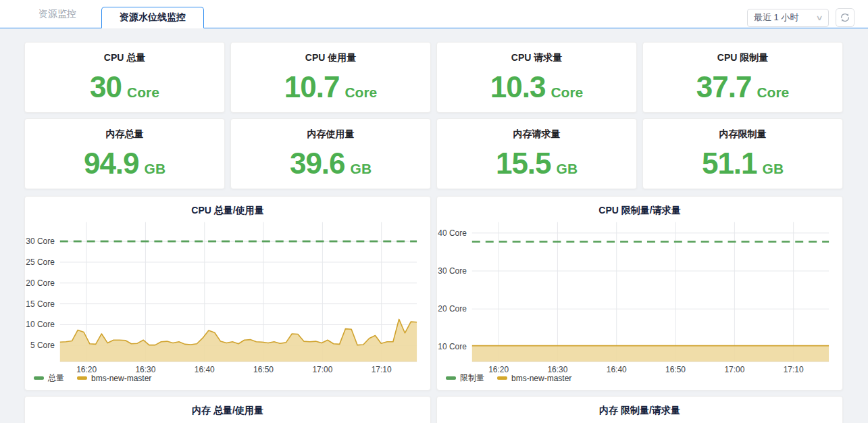 The height and width of the screenshot is (423, 868). I want to click on stat-value: 15.5, so click(524, 164).